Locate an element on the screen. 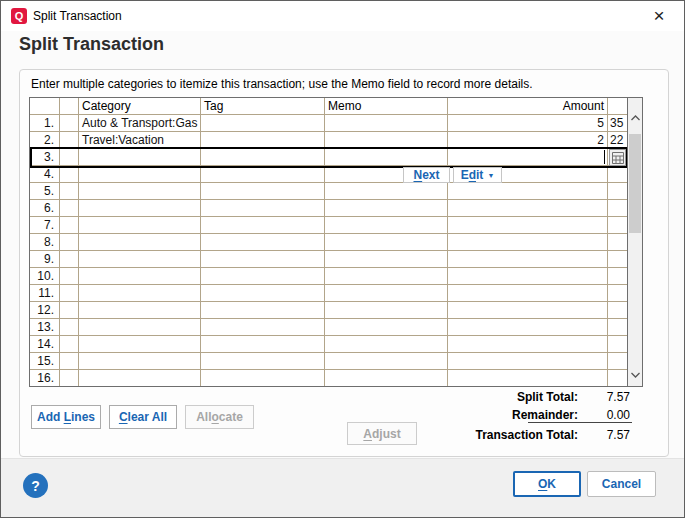 The height and width of the screenshot is (518, 685). amount-cents-cell: 22 is located at coordinates (618, 140).